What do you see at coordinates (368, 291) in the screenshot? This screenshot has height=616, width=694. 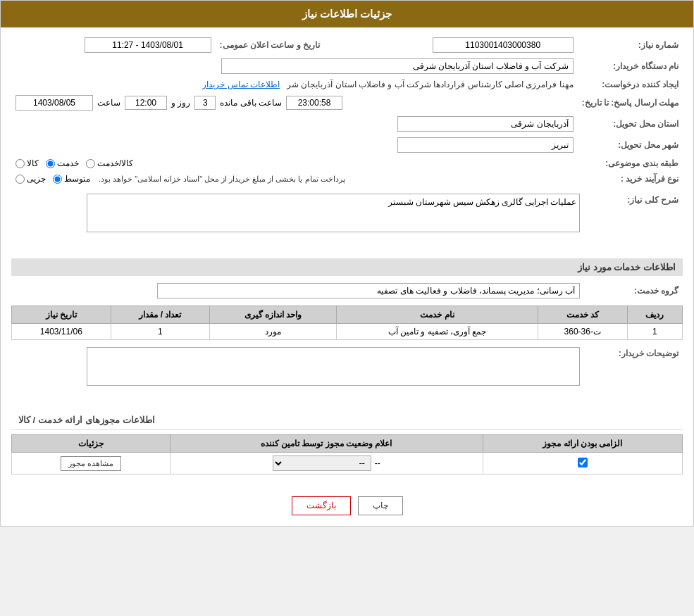 I see `gorohe-input` at bounding box center [368, 291].